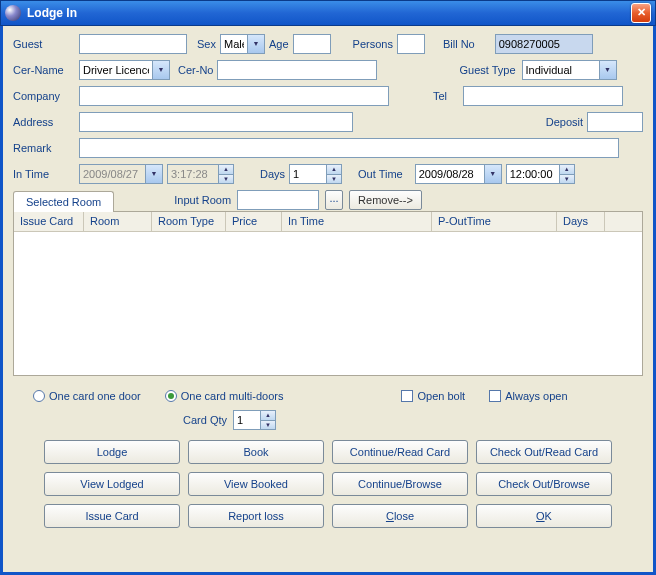  Describe the element at coordinates (615, 122) in the screenshot. I see `deposit-input` at that location.